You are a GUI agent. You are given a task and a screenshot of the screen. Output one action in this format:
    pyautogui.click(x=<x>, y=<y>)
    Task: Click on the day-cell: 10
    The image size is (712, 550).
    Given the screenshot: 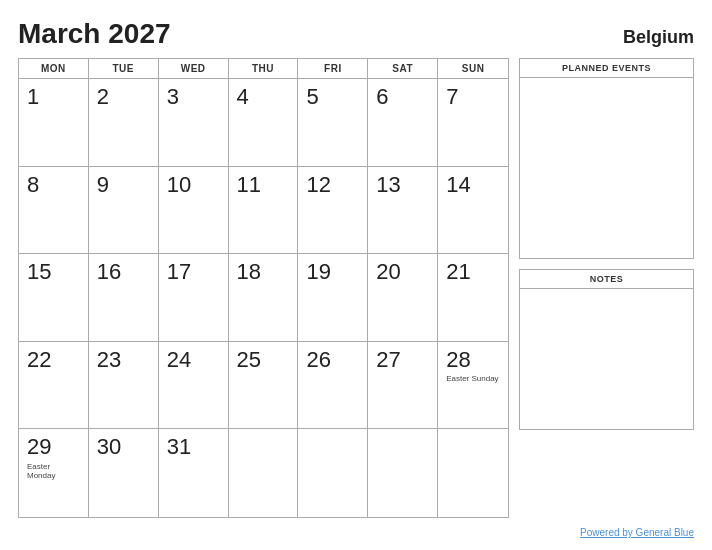 What is the action you would take?
    pyautogui.click(x=194, y=211)
    